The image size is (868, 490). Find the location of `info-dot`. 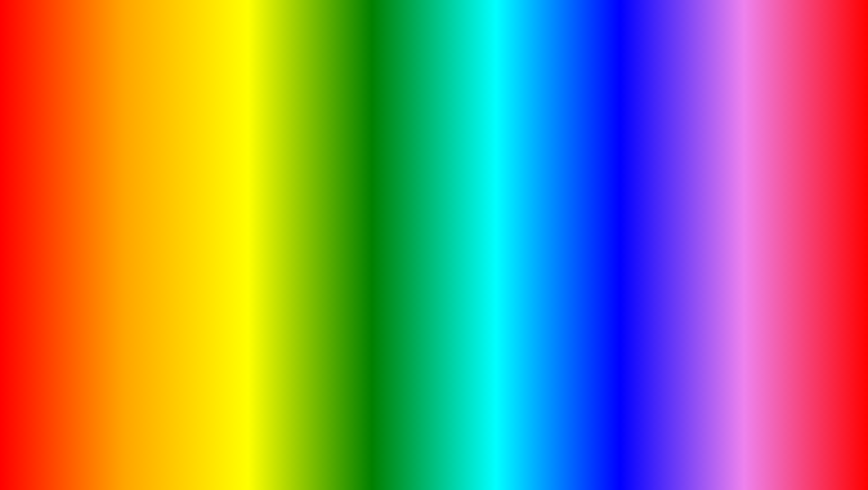

info-dot is located at coordinates (47, 155).